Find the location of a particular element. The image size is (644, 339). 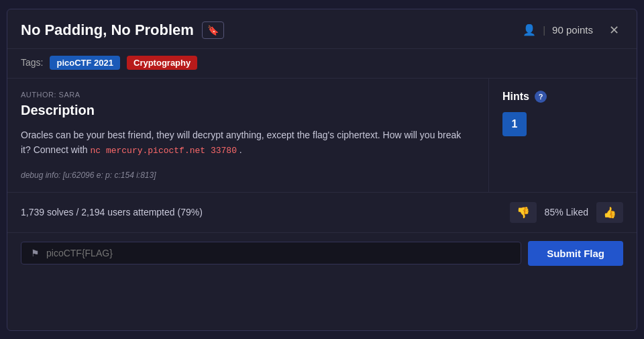

debug-info: debug info: [u:62096 e: p: c:154 i:813] is located at coordinates (247, 175).